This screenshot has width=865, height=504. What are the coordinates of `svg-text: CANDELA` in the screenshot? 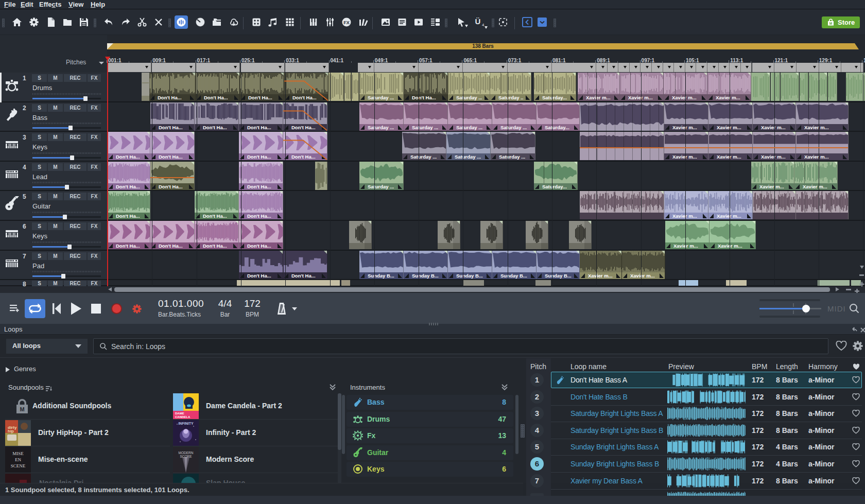 It's located at (183, 417).